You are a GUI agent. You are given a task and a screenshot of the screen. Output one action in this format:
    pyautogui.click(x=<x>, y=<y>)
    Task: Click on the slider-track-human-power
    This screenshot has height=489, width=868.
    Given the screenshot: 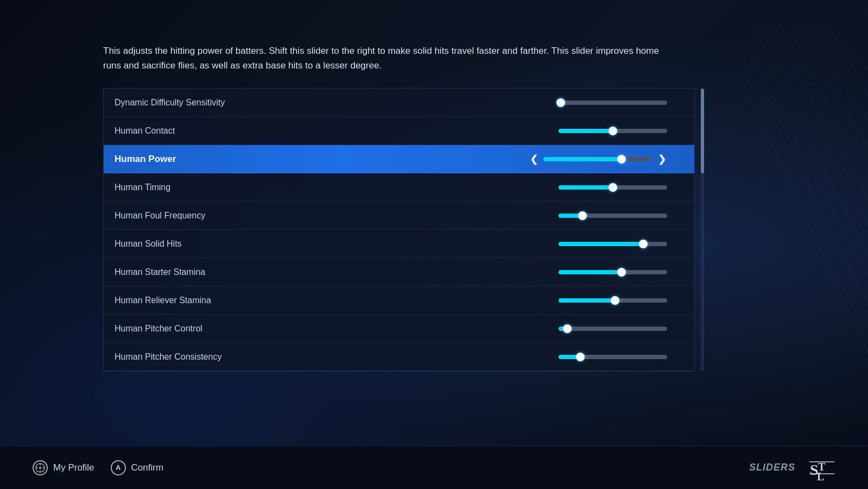 What is the action you would take?
    pyautogui.click(x=598, y=159)
    